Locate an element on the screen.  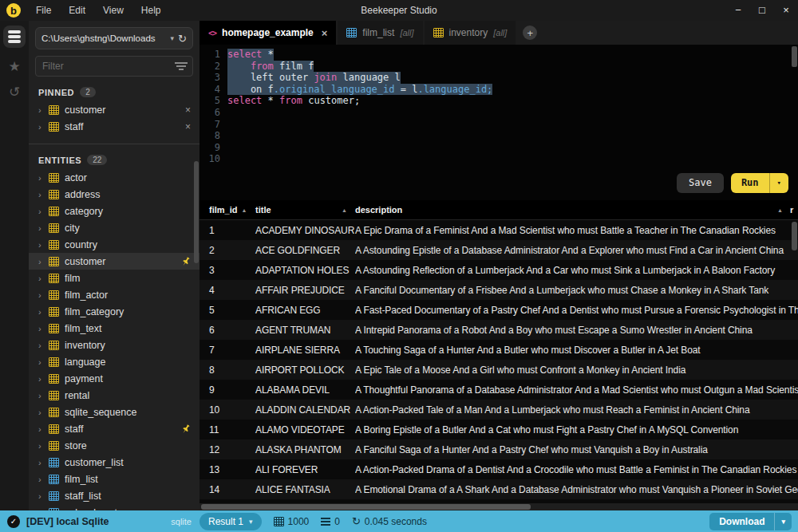
table-row: 7AIRPLANE SIERRAA Touching Saga of a Hun… is located at coordinates (499, 349).